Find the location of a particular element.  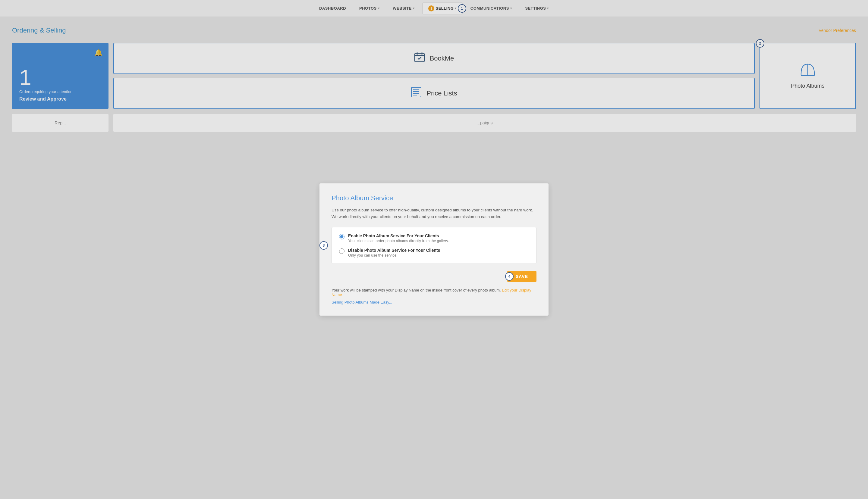

disable-label: Disable Photo Album Service For Your Cli… is located at coordinates (394, 250).